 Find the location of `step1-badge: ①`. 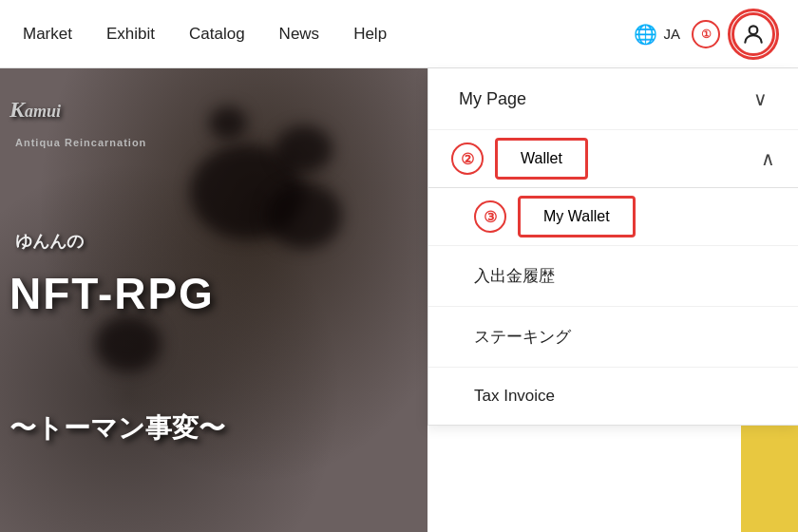

step1-badge: ① is located at coordinates (706, 34).